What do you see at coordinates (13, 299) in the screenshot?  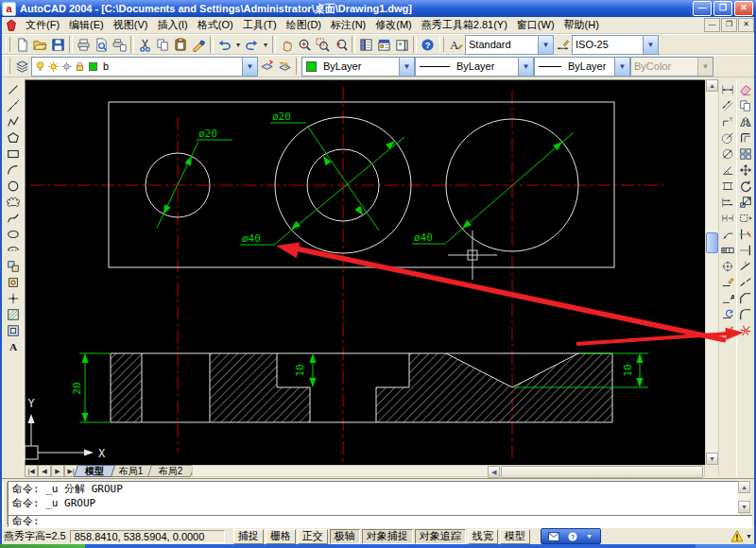 I see `point-button` at bounding box center [13, 299].